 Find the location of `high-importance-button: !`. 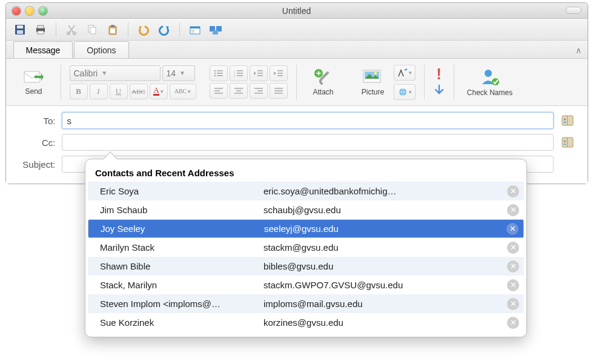

high-importance-button: ! is located at coordinates (439, 74).